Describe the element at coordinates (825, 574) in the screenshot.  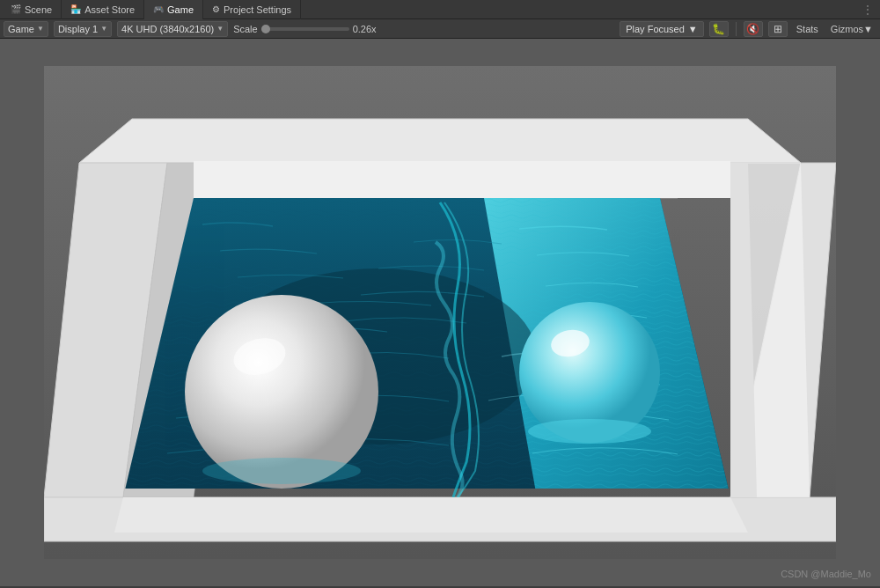
I see `watermark: CSDN @Maddie_Mo` at that location.